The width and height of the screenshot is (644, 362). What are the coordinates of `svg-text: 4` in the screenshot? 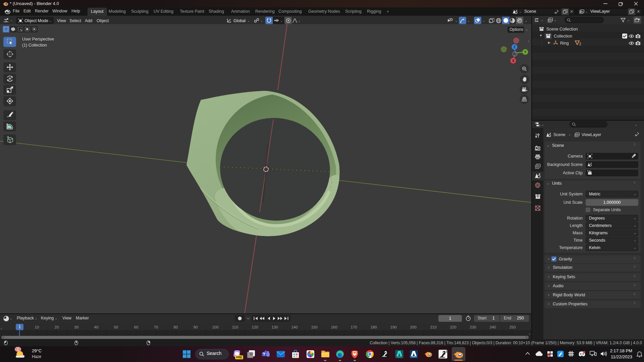 It's located at (549, 356).